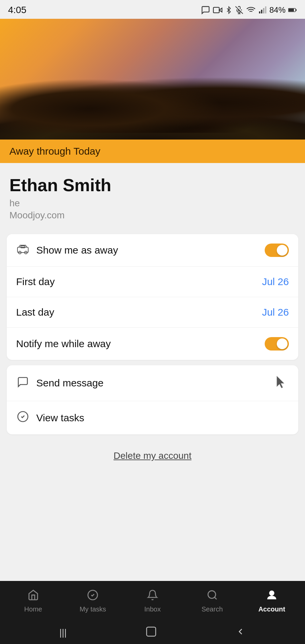 Image resolution: width=305 pixels, height=644 pixels. What do you see at coordinates (152, 313) in the screenshot?
I see `last-day-row: Last day Jul 26` at bounding box center [152, 313].